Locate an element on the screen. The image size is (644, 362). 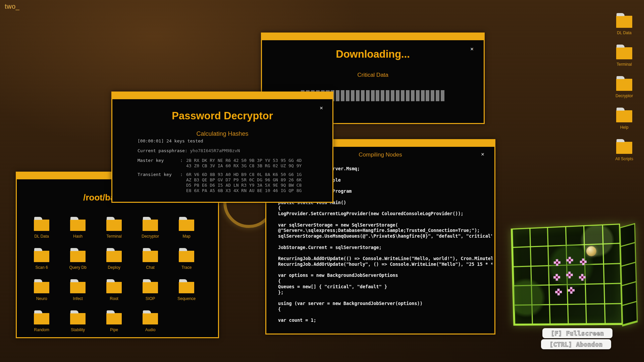
folder-label: Stability is located at coordinates (78, 330).